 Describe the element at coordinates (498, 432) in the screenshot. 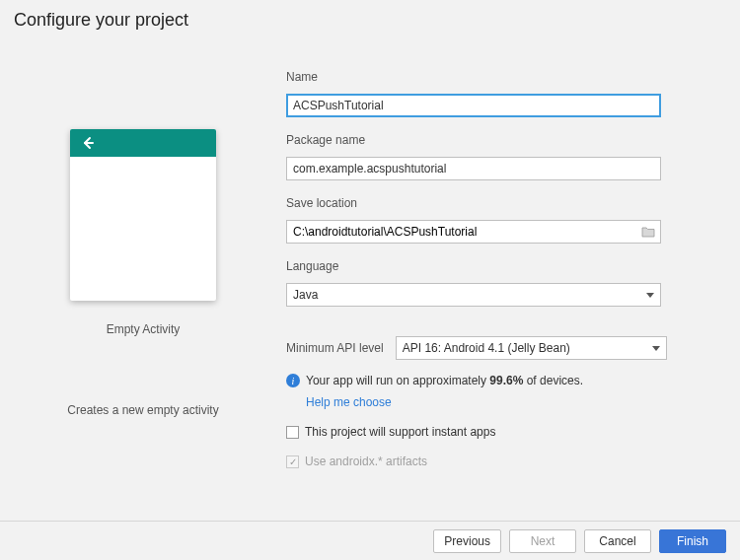

I see `instant-apps-row: This project will support instant apps` at that location.